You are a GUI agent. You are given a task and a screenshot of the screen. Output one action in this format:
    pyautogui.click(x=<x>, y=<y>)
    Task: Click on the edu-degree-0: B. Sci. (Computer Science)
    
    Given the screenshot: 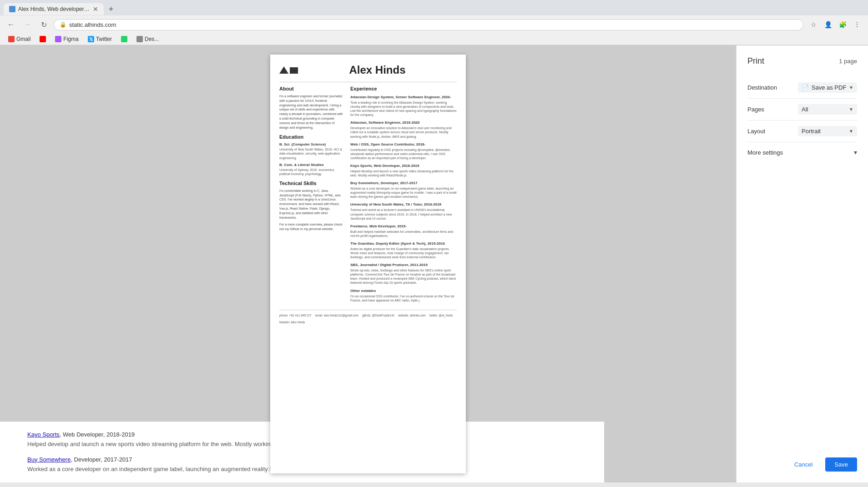 What is the action you would take?
    pyautogui.click(x=311, y=145)
    